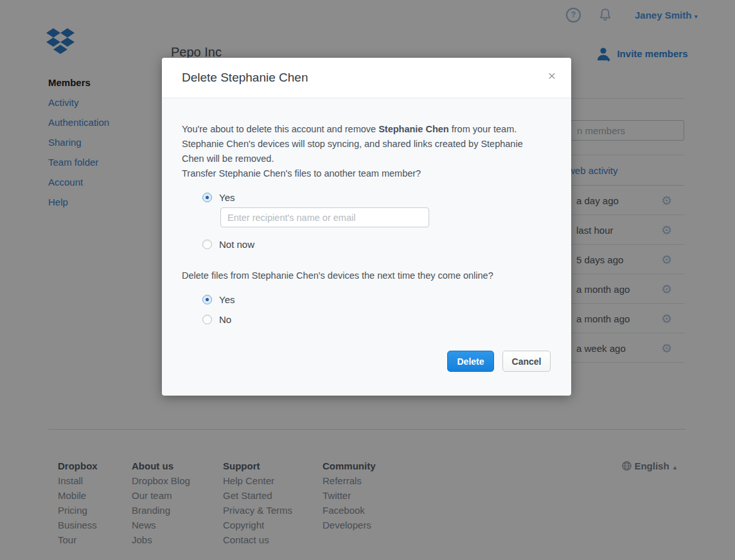  Describe the element at coordinates (527, 361) in the screenshot. I see `cancel-button: Cancel` at that location.